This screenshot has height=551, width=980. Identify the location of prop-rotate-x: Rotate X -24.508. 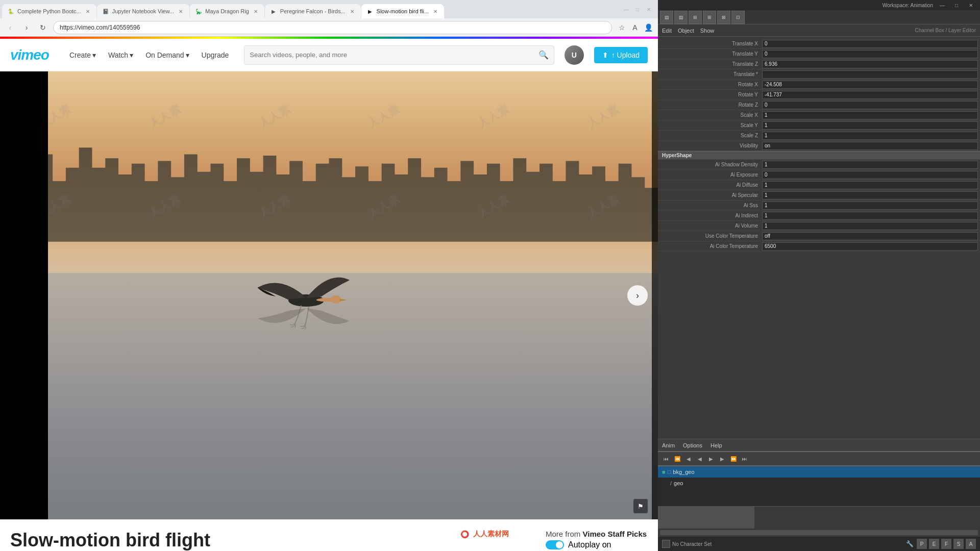
(819, 85).